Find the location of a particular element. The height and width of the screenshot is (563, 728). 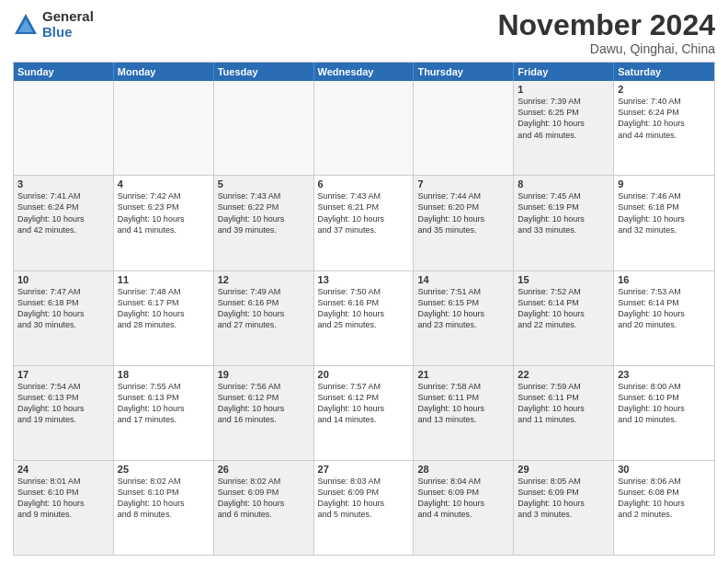

title-location: Dawu, Qinghai, China is located at coordinates (607, 49).